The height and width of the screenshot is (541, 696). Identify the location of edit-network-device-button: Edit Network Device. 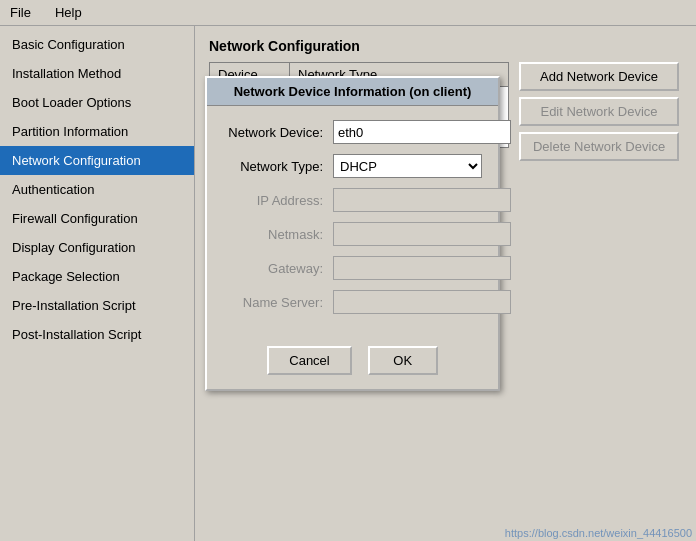
(599, 112).